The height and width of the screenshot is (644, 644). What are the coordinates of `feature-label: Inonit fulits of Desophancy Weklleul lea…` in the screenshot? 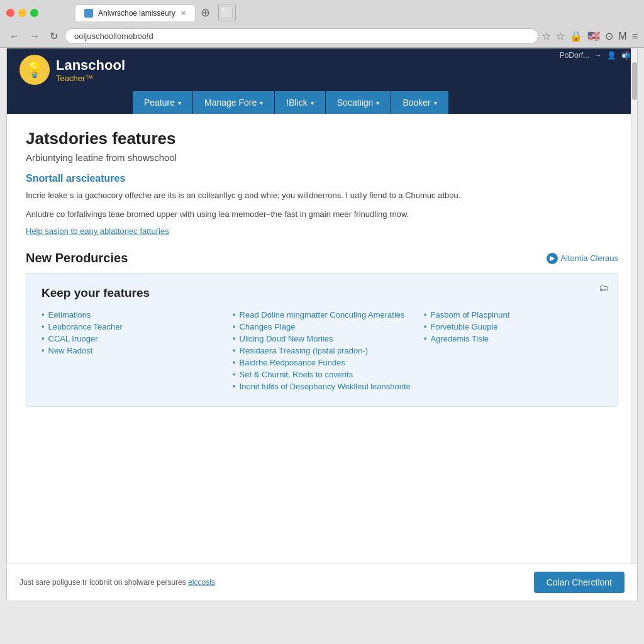 It's located at (325, 386).